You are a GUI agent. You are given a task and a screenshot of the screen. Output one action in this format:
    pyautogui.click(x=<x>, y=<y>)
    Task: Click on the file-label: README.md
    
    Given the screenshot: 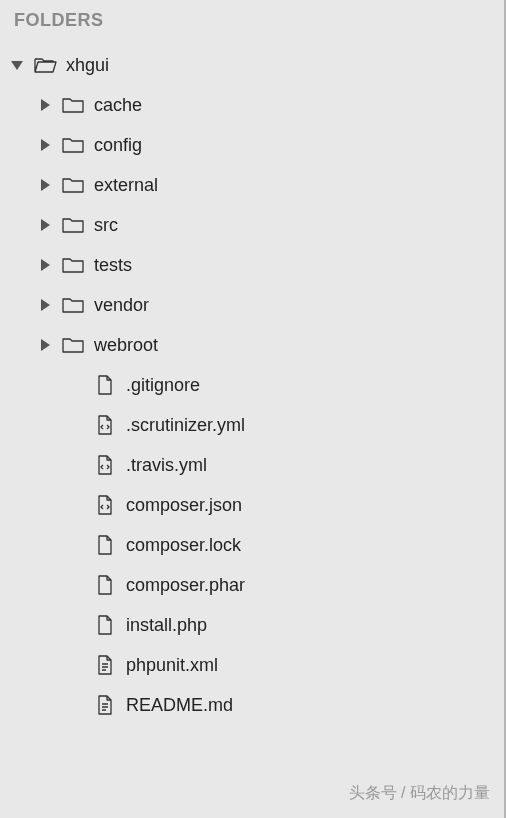 What is the action you would take?
    pyautogui.click(x=180, y=706)
    